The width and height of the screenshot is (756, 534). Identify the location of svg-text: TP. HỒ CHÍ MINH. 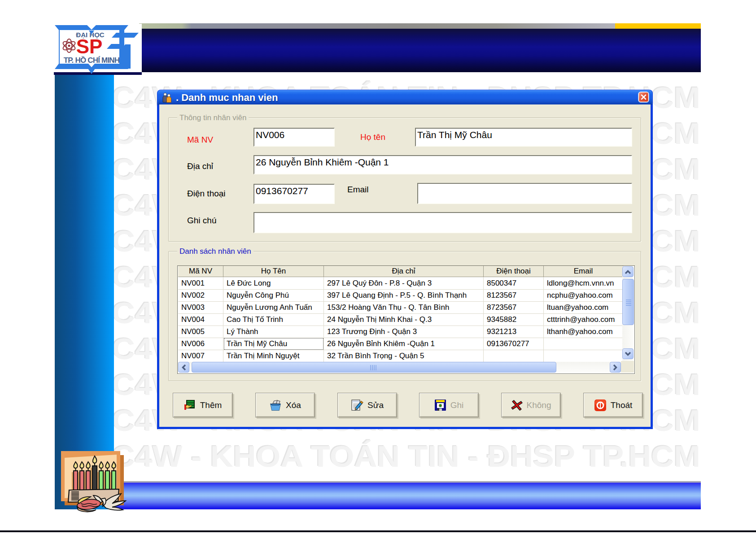
(92, 60).